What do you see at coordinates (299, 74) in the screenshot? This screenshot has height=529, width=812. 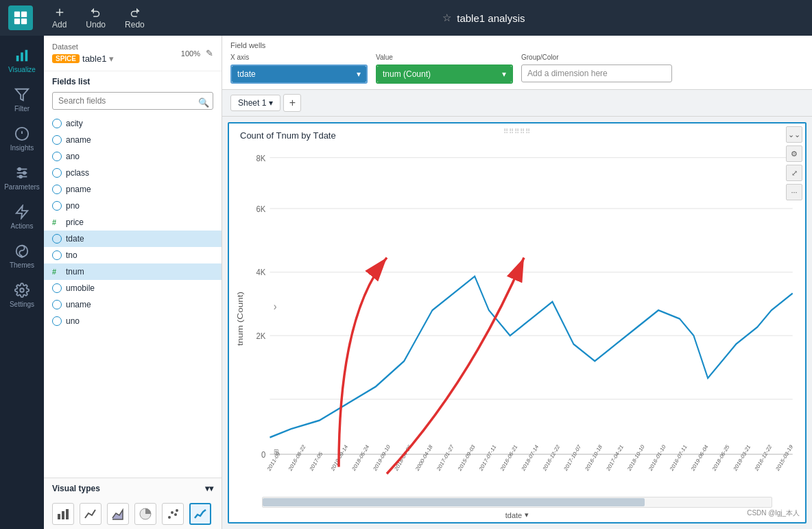 I see `xaxis-well: tdate ▾` at bounding box center [299, 74].